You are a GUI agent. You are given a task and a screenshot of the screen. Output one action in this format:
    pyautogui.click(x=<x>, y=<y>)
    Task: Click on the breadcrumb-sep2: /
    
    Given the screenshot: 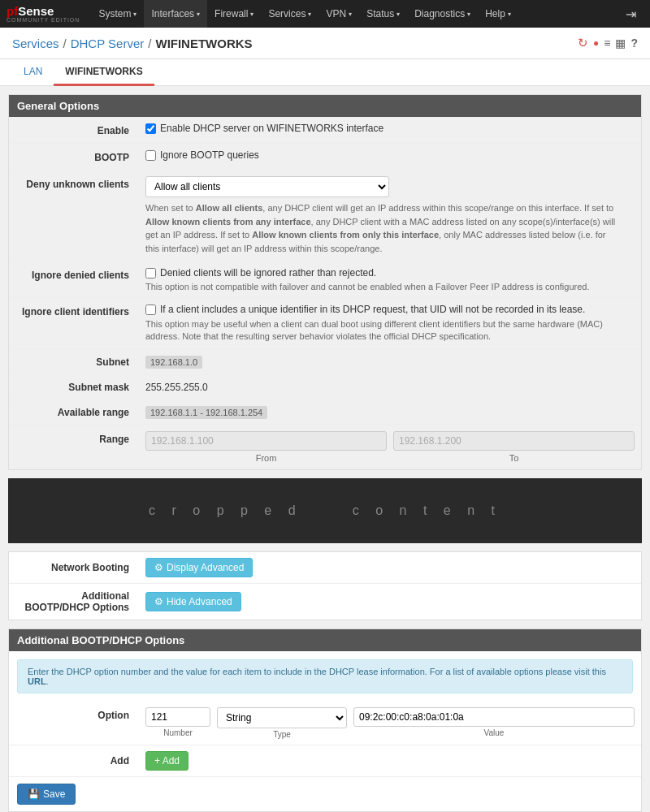 What is the action you would take?
    pyautogui.click(x=150, y=44)
    